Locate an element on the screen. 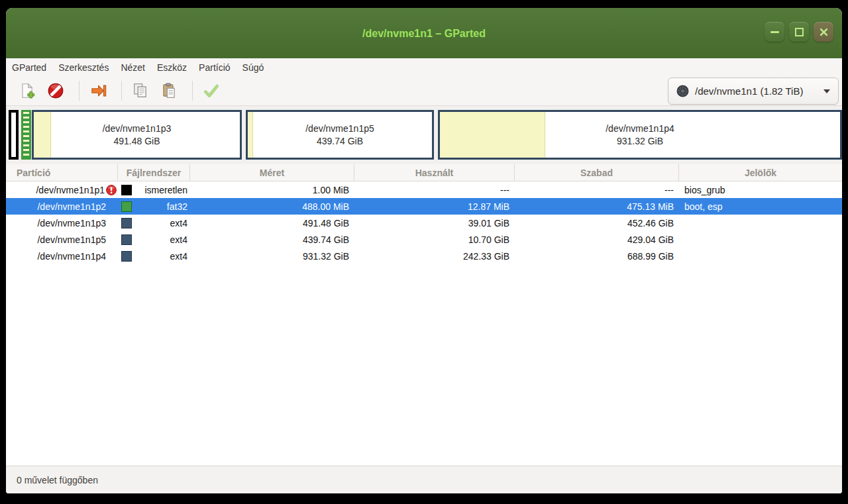 The height and width of the screenshot is (504, 848). partition-box-nvme1n1p4: /dev/nvme1n1p4 931.32 GiB is located at coordinates (640, 135).